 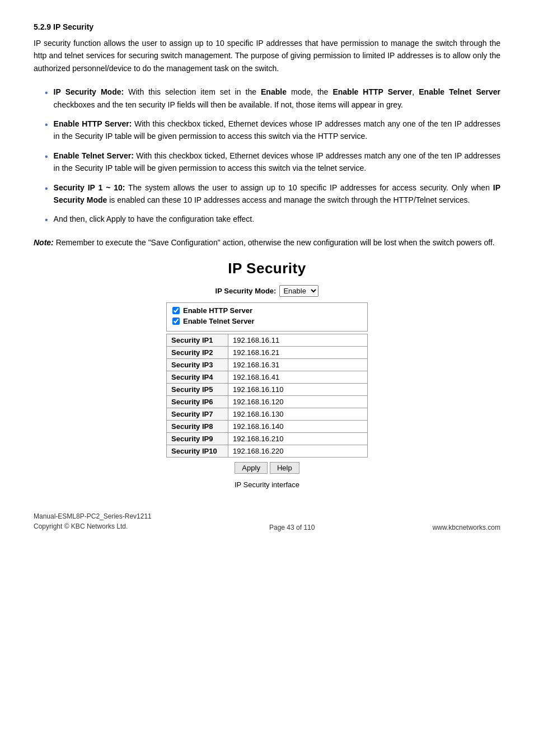 I want to click on security-ip-row-1: Security IP1, so click(x=268, y=340).